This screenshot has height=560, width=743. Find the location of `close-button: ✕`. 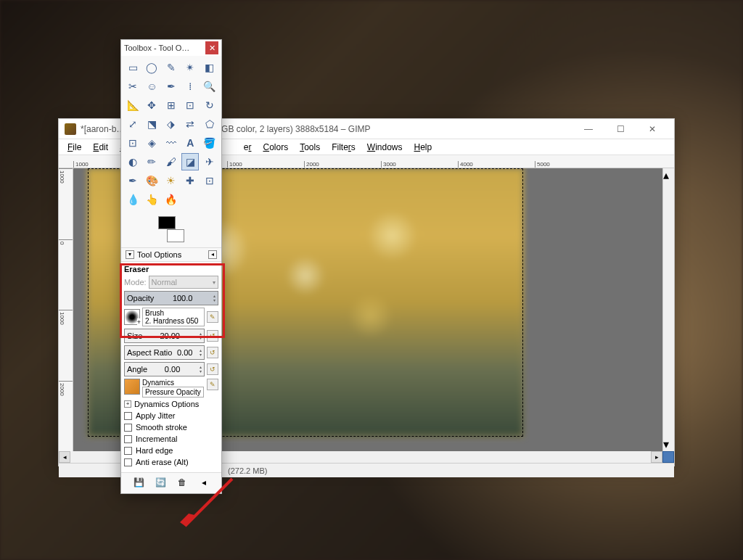

close-button: ✕ is located at coordinates (652, 129).